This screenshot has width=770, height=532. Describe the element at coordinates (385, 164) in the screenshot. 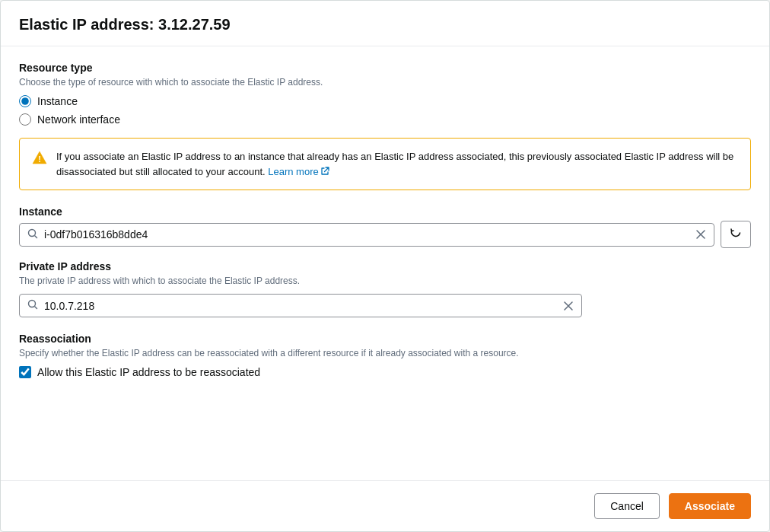

I see `warning-box: ! If you associate an Elastic IP address…` at that location.